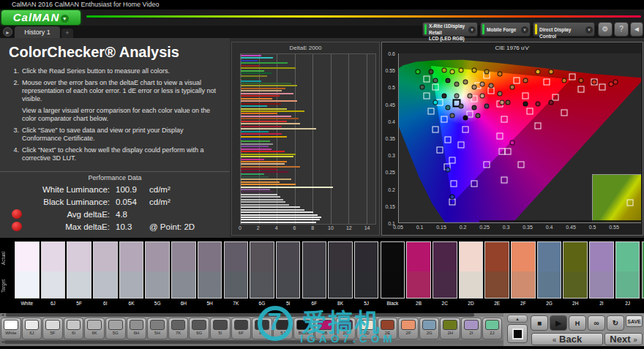 The image size is (644, 349). What do you see at coordinates (450, 329) in the screenshot?
I see `patch-button-2H: 2H` at bounding box center [450, 329].